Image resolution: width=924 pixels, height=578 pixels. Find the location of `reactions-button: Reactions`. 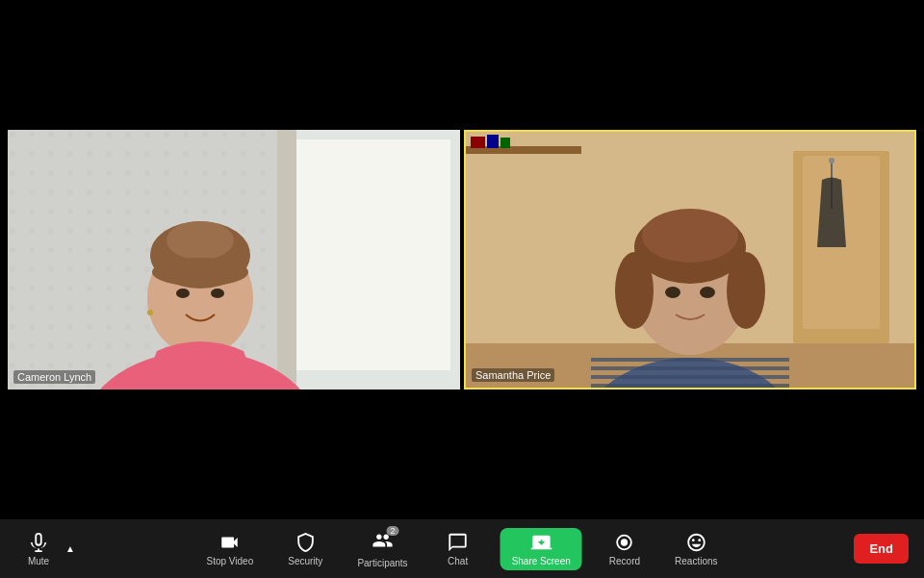

reactions-button: Reactions is located at coordinates (696, 549).